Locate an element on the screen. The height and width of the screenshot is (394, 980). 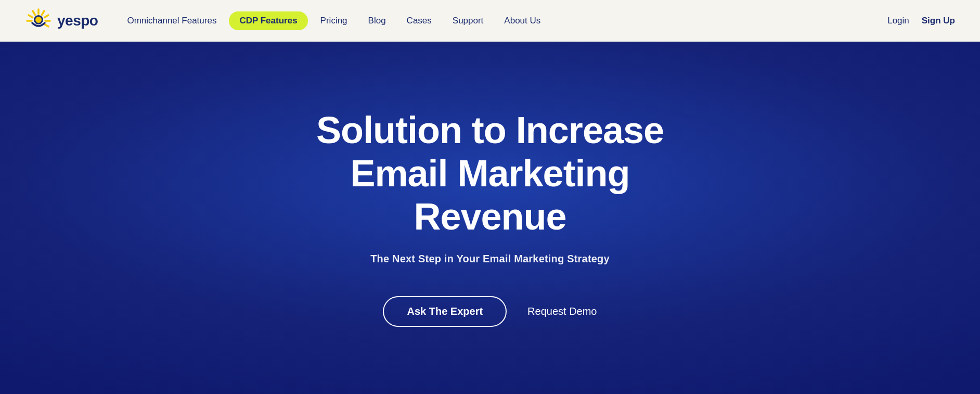
nav-pricing: Pricing is located at coordinates (334, 21).